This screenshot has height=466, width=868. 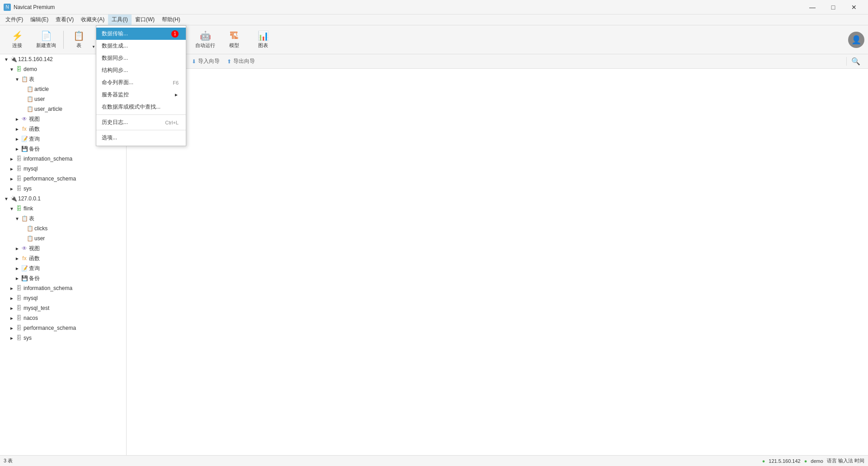 I want to click on menu-help: 帮助(H), so click(x=171, y=20).